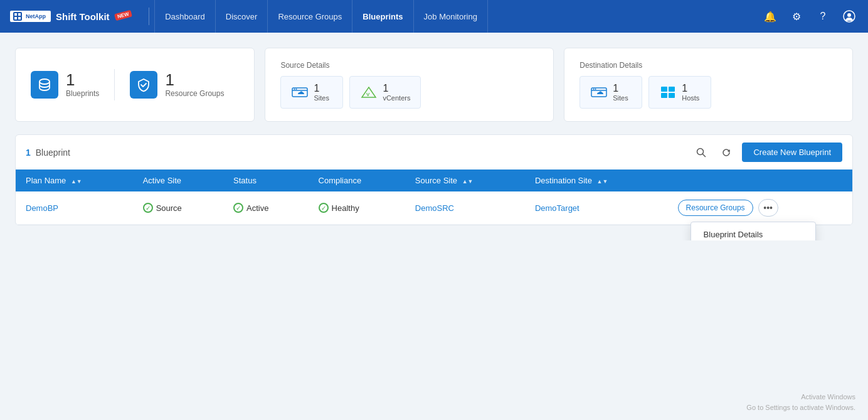 This screenshot has width=868, height=420. What do you see at coordinates (760, 181) in the screenshot?
I see `col-actions` at bounding box center [760, 181].